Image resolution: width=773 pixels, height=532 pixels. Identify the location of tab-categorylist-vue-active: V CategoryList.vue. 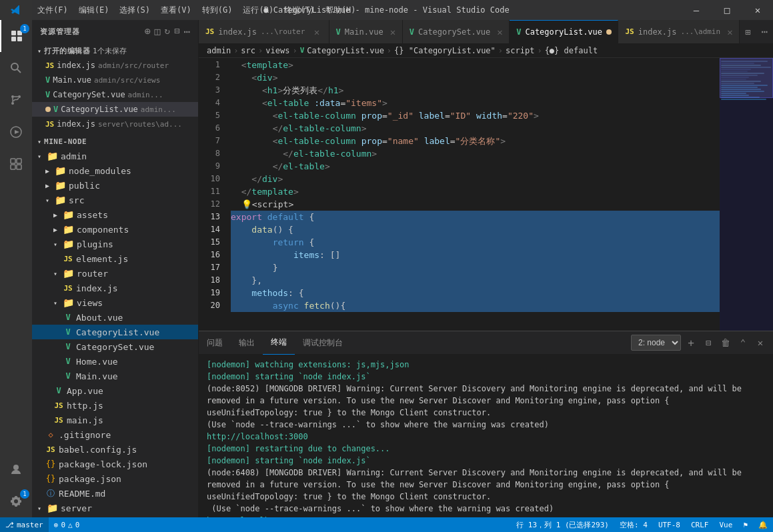
(564, 32).